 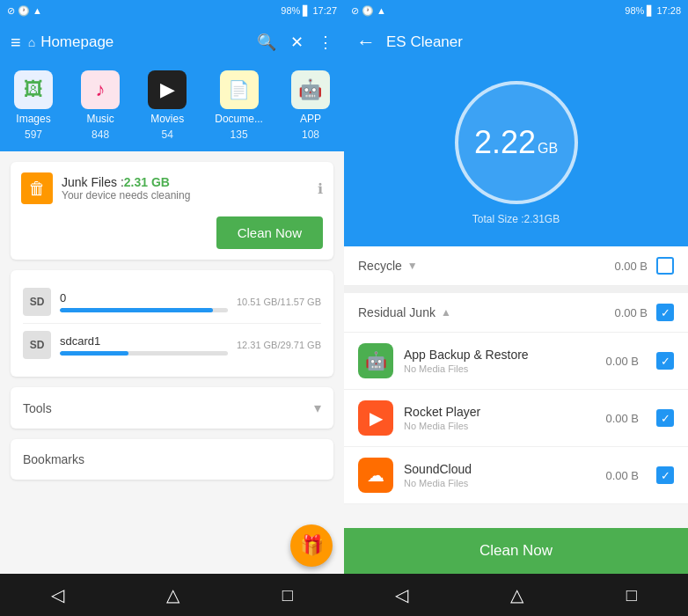 I want to click on chevron-down-icon: ▾, so click(x=318, y=408).